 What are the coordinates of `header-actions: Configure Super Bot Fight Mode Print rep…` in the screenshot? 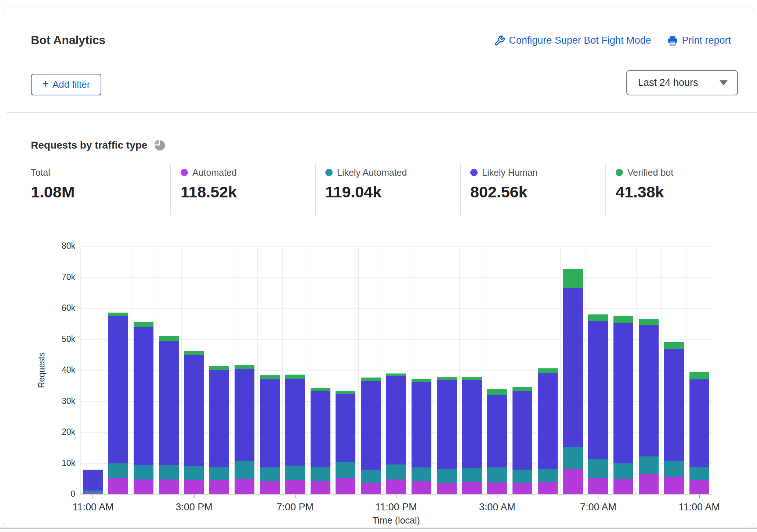 It's located at (612, 40).